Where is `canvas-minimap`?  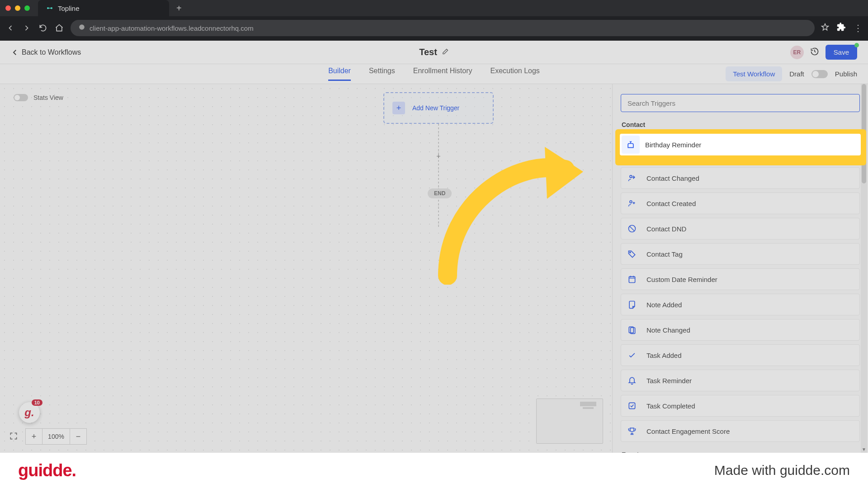 canvas-minimap is located at coordinates (570, 421).